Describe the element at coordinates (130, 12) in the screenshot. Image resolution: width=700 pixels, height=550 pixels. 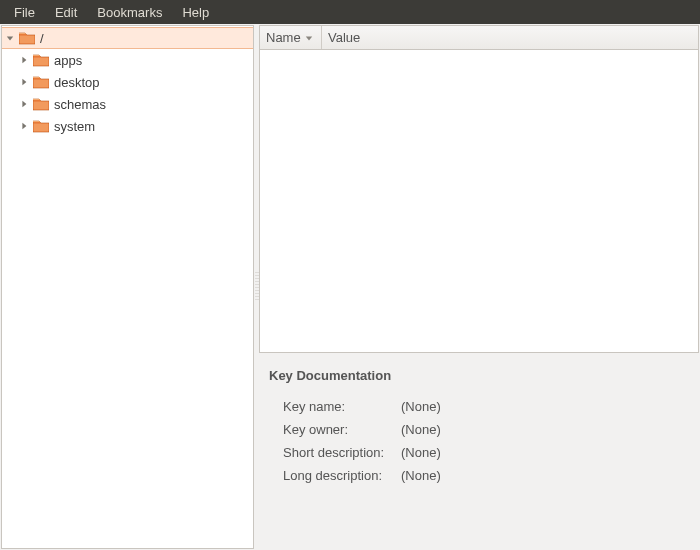
I see `menu-bookmarks: Bookmarks` at that location.